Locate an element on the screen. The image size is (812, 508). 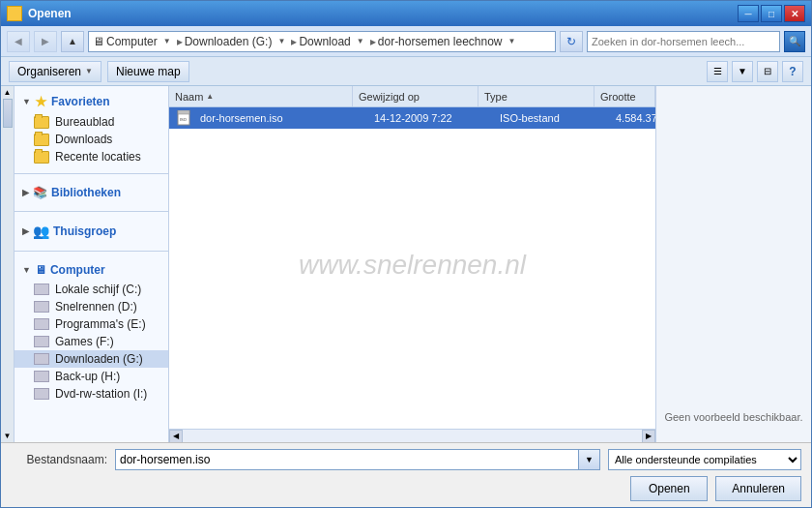
h-scroll-left-button: ◀ is located at coordinates (176, 436).